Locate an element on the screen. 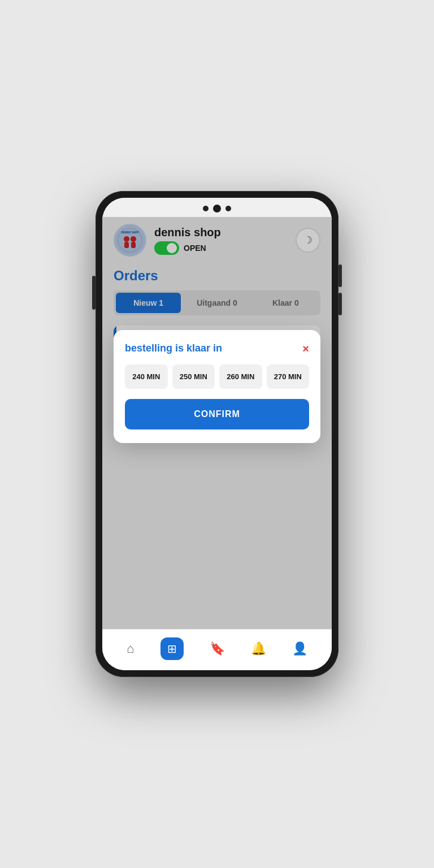 This screenshot has width=434, height=868. nav-profile: 👤 is located at coordinates (300, 649).